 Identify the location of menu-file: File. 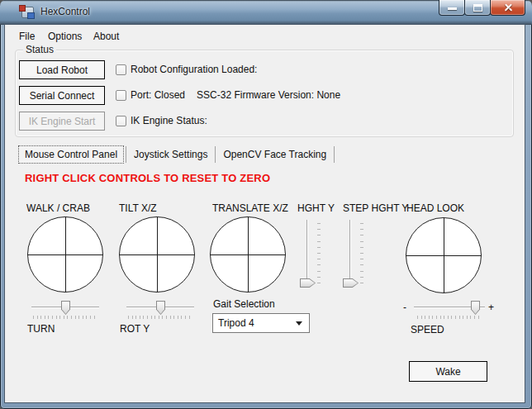
(26, 36).